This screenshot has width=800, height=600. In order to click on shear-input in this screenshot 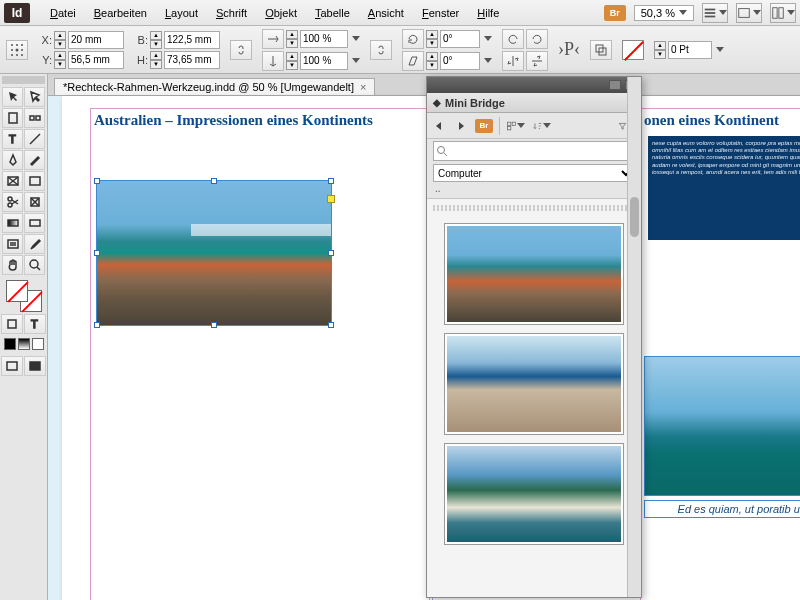, I will do `click(460, 61)`.